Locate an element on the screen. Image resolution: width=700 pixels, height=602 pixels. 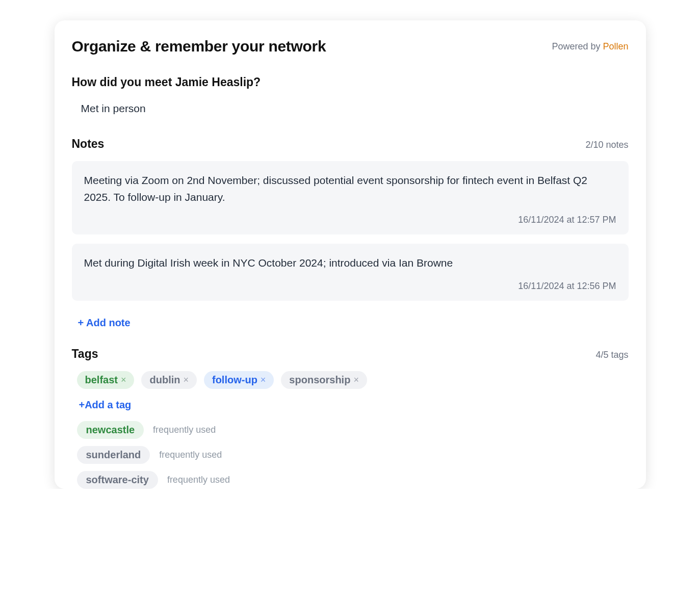
tags-row: belfast × dublin × follow-up × sponsorsh… is located at coordinates (350, 380).